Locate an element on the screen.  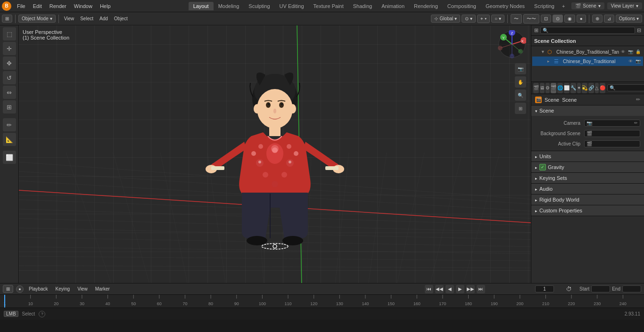
menu-help: Help is located at coordinates (106, 6).